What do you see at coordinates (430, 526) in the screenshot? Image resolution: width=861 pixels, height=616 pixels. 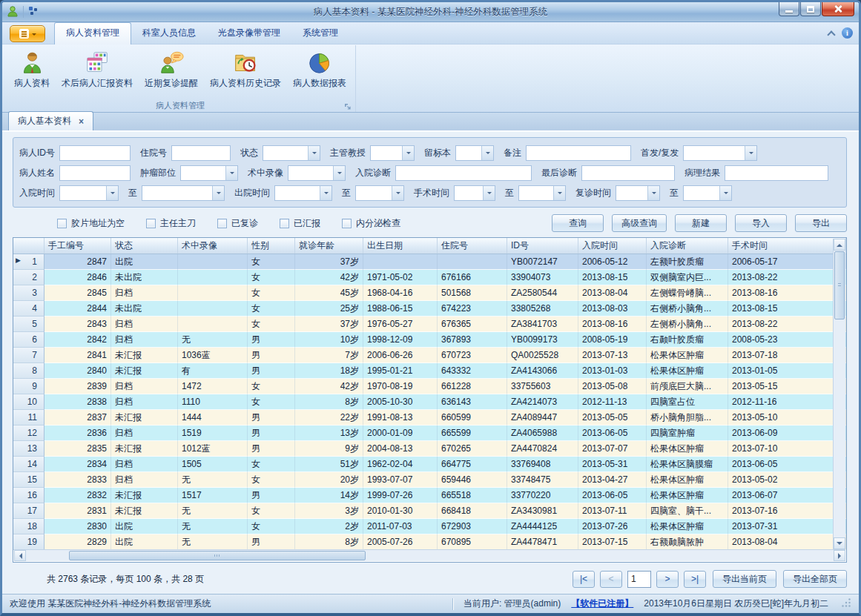 I see `table-row: 182830出院无女2岁2011-07-03672903ZA4444125201…` at bounding box center [430, 526].